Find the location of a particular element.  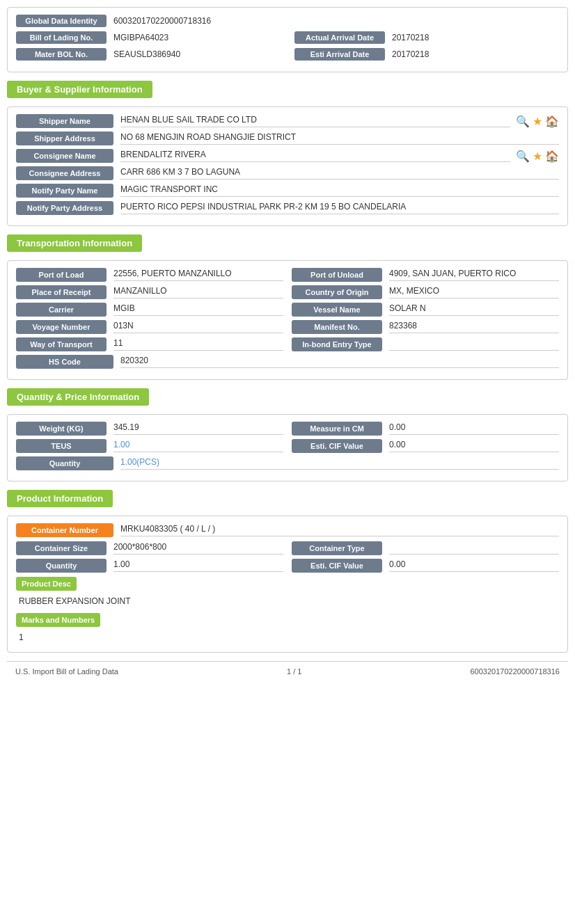

product-section: Container Number MRKU4083305 ( 40 / L / … is located at coordinates (288, 584).